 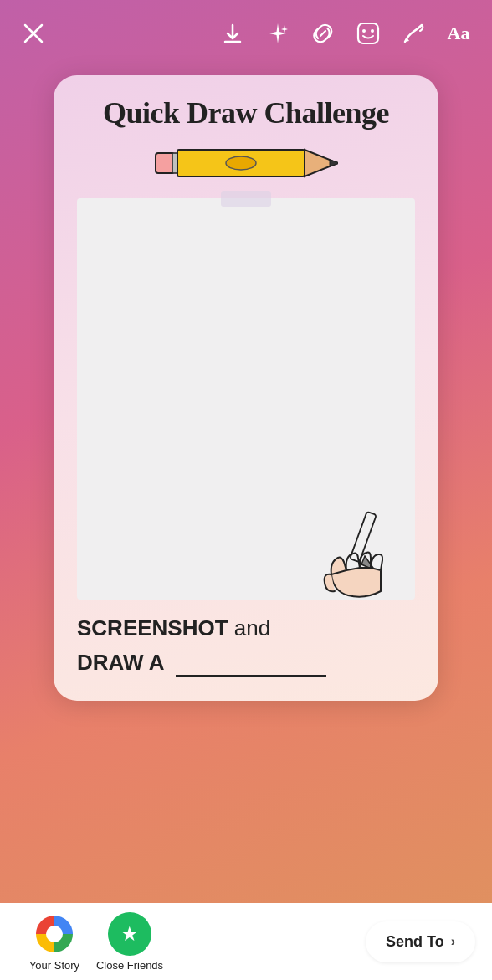 I want to click on tape-decoration, so click(x=246, y=199).